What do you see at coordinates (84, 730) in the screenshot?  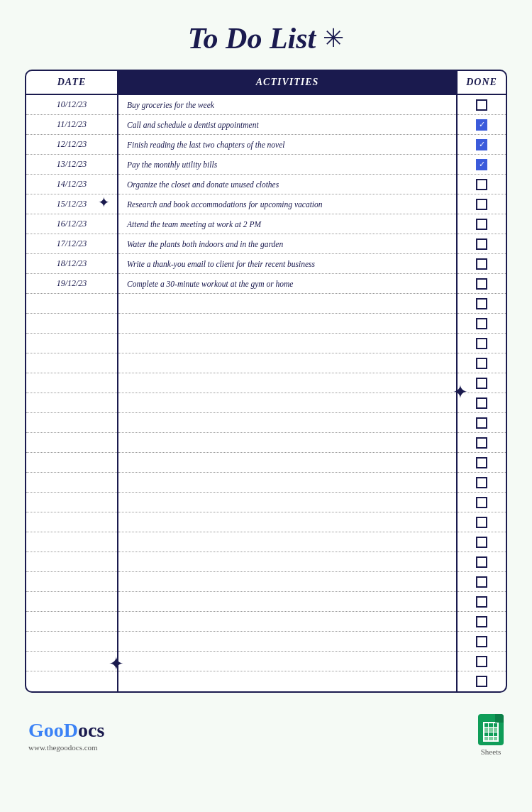 I see `logo-docs-with-special-d: Docs` at bounding box center [84, 730].